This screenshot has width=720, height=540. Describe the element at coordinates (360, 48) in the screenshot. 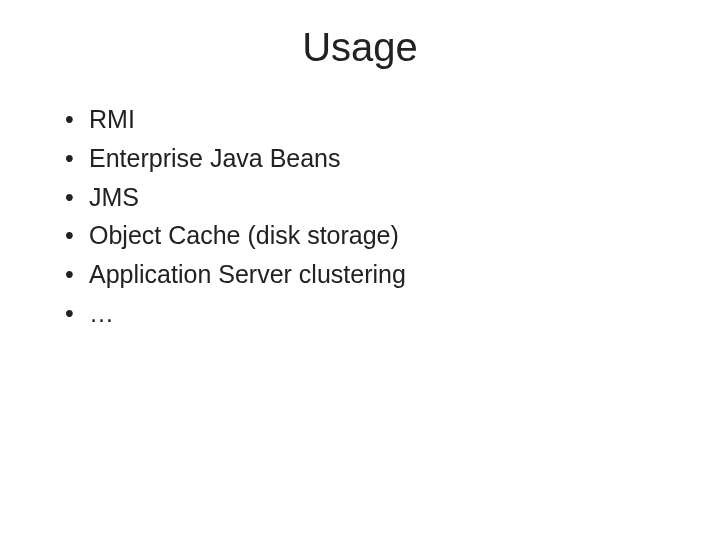

I see `slide-title: Usage` at that location.